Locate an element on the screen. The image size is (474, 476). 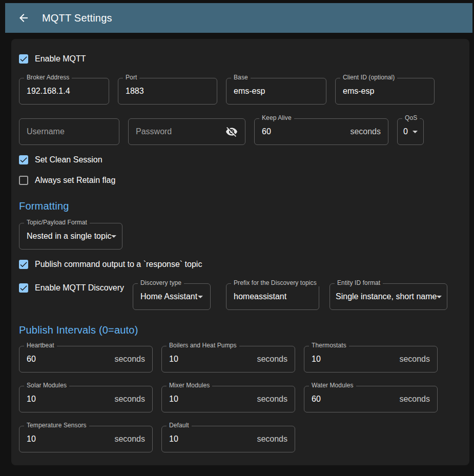
publish-response-checkbox is located at coordinates (24, 264).